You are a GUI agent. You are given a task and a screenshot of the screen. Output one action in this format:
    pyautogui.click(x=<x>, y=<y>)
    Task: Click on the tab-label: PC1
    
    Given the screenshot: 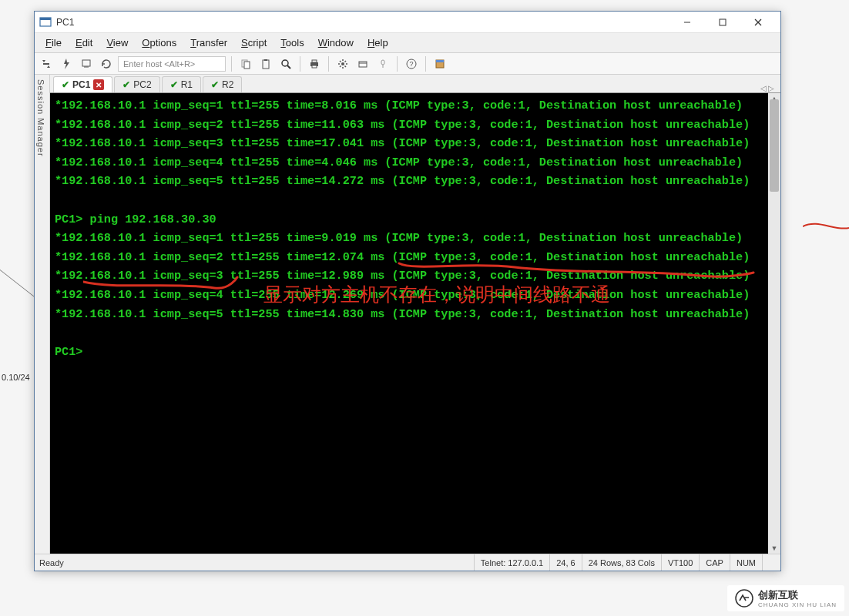 What is the action you would take?
    pyautogui.click(x=82, y=85)
    